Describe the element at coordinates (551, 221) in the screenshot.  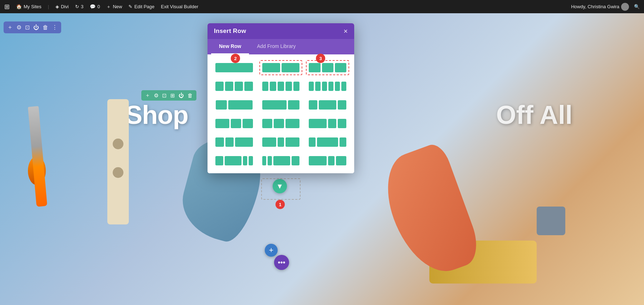
I see `tool-cube` at that location.